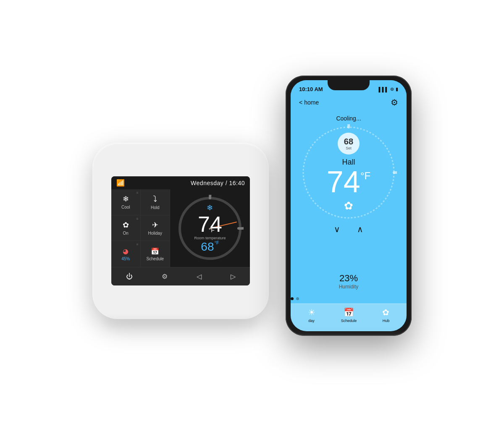  Describe the element at coordinates (141, 228) in the screenshot. I see `screen-left-panel: ≡ ❄ Cool ⤵ Hold ≡ ✿` at that location.